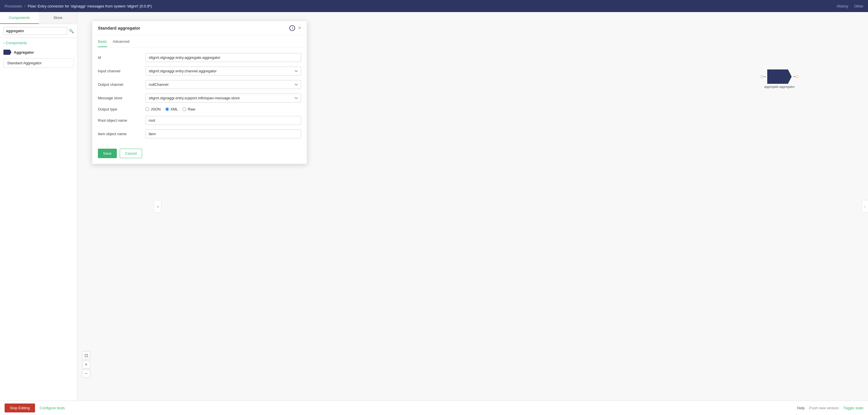  What do you see at coordinates (86, 374) in the screenshot?
I see `zoom-out-button: −` at bounding box center [86, 374].